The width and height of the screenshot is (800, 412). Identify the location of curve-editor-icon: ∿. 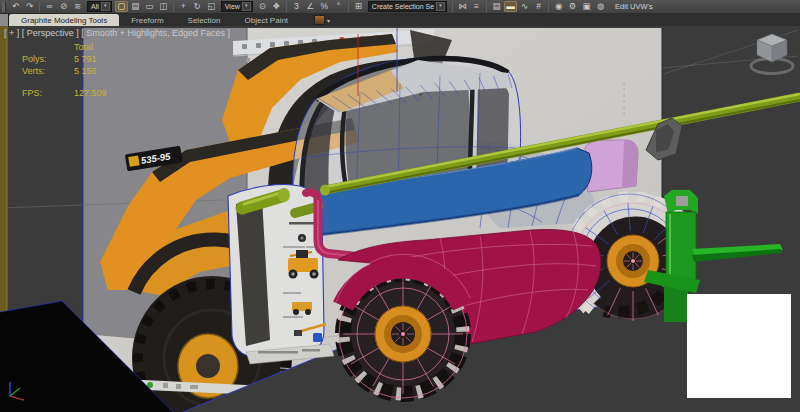
(524, 6).